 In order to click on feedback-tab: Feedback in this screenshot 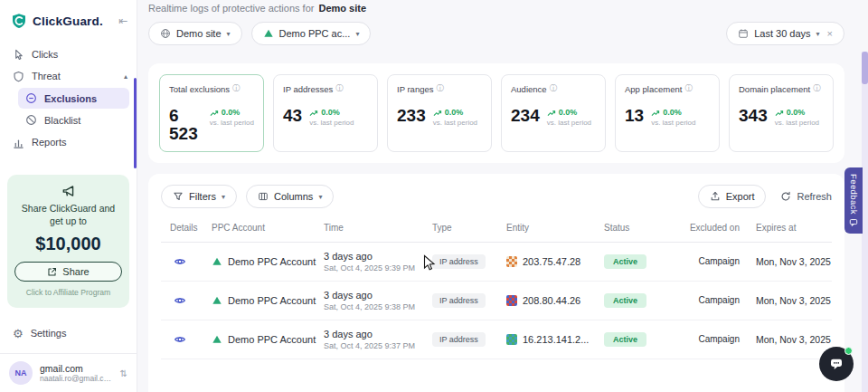, I will do `click(854, 201)`.